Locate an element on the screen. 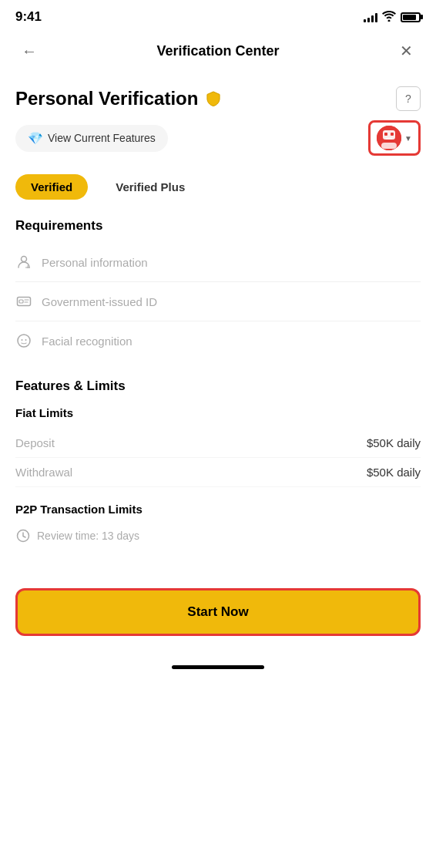  review-time-row: Review time: 13 days is located at coordinates (218, 536).